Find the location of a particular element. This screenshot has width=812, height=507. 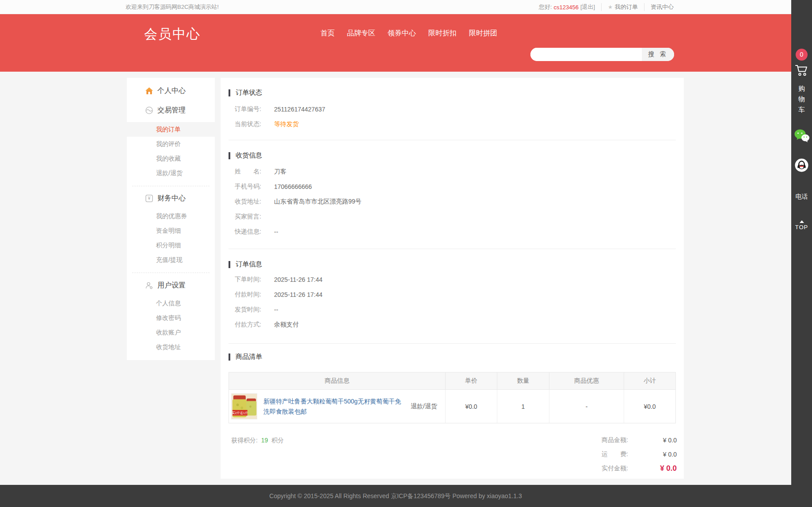

news-center-link: 资讯中心 is located at coordinates (662, 7).